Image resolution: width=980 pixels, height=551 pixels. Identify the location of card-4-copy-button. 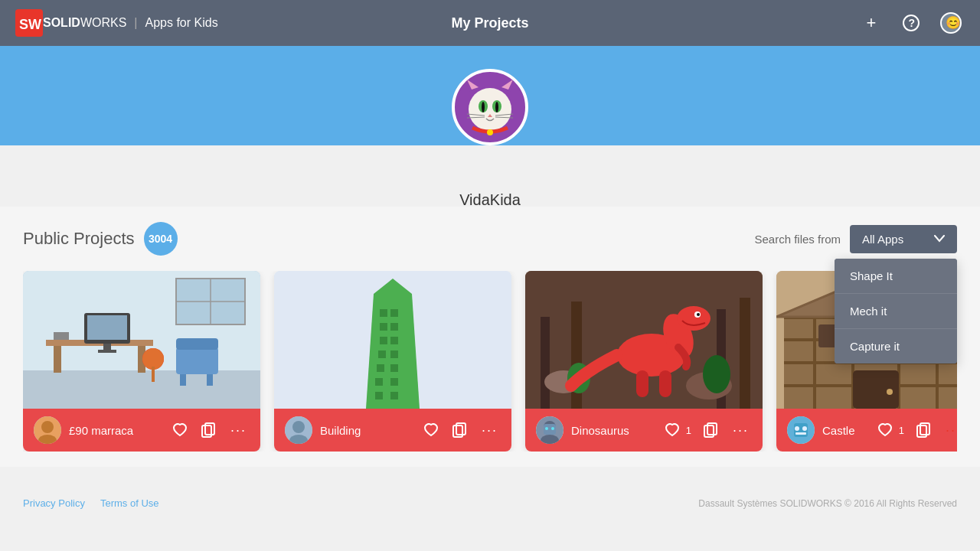
(923, 430).